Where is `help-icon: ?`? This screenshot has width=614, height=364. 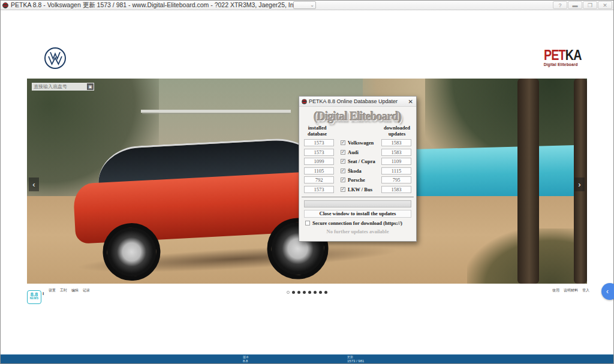 help-icon: ? is located at coordinates (560, 5).